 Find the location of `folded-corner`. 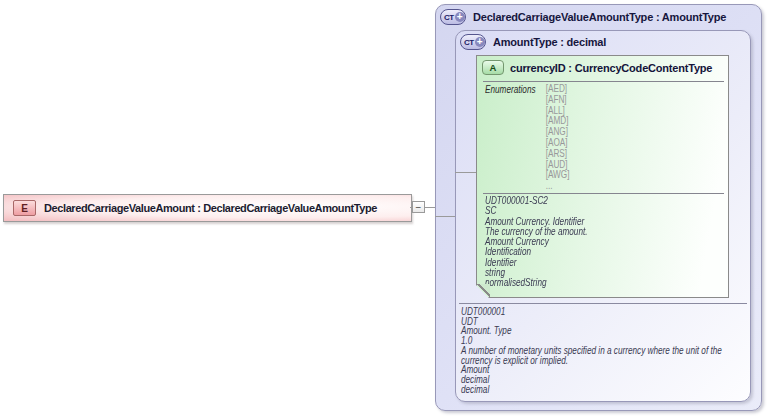

folded-corner is located at coordinates (484, 290).